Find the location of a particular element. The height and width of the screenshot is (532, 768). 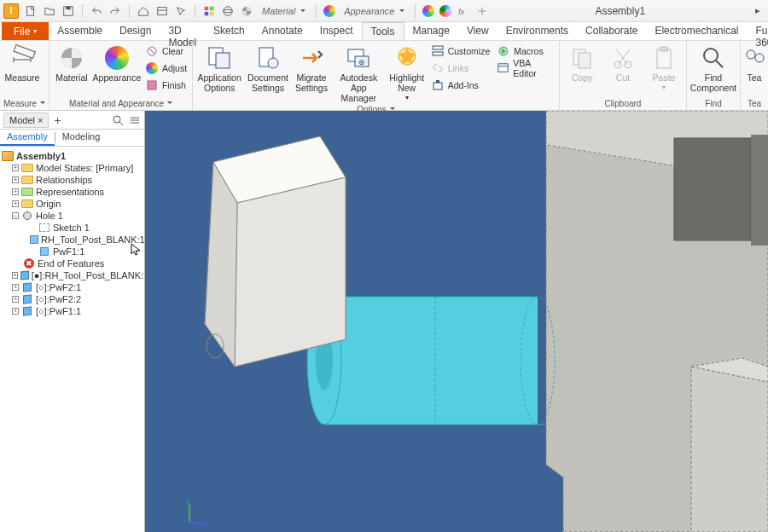

finish-icon is located at coordinates (152, 85).